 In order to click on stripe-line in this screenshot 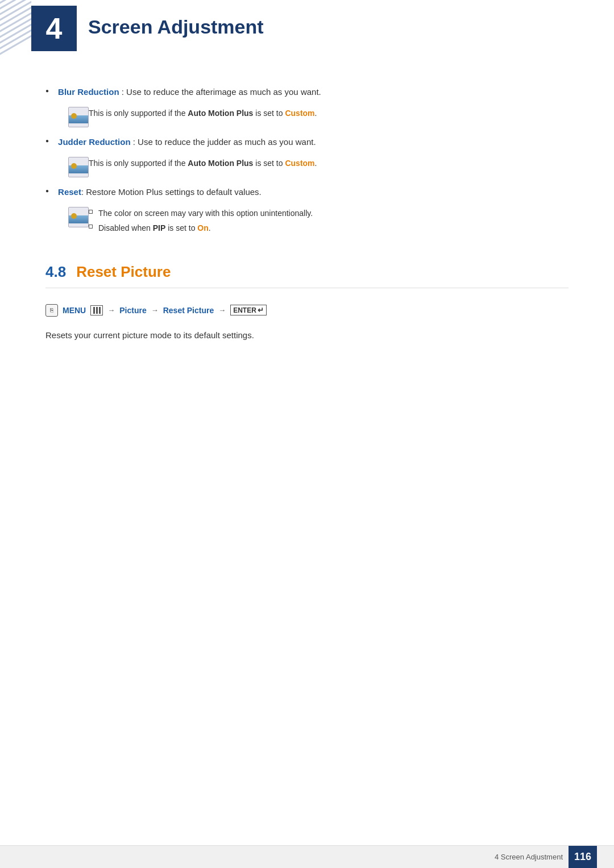, I will do `click(16, 8)`.